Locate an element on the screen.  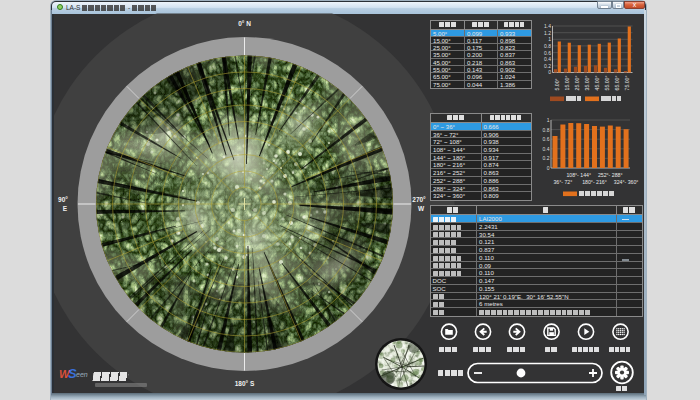
svg-text: 270° is located at coordinates (419, 200).